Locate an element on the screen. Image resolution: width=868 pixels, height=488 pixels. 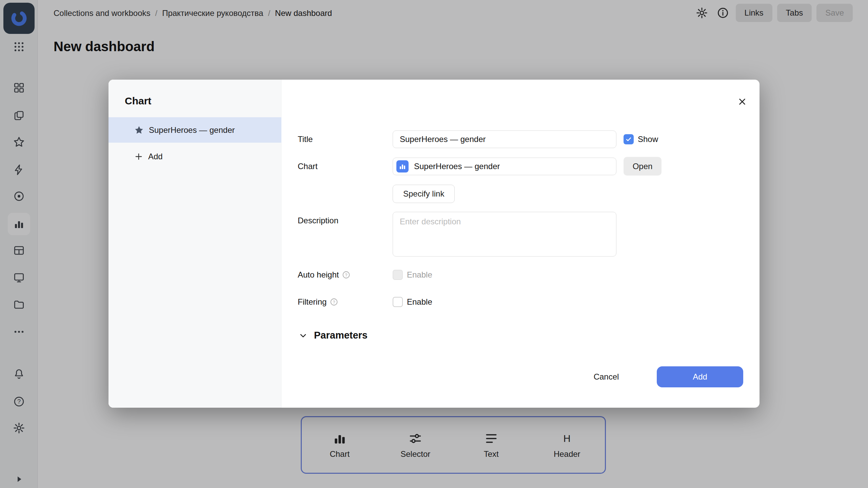
add-button: Add is located at coordinates (700, 377).